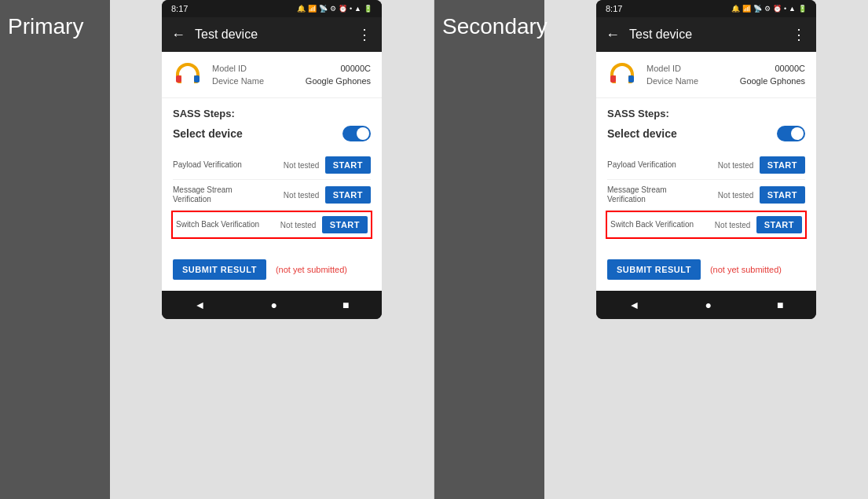 This screenshot has width=868, height=499. Describe the element at coordinates (726, 82) in the screenshot. I see `secondary-device-name-row: Device Name Google Gphones` at that location.